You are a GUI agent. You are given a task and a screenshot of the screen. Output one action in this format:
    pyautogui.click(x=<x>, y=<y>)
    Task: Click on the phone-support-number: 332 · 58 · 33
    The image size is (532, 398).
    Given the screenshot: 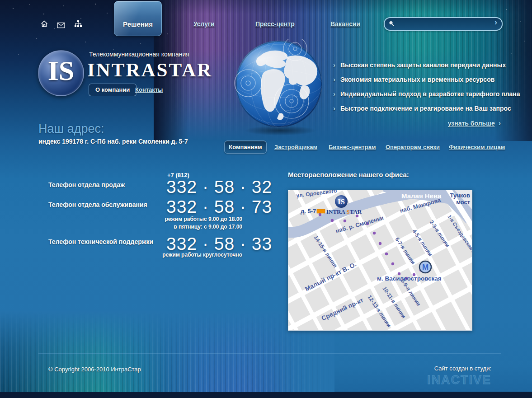 What is the action you would take?
    pyautogui.click(x=219, y=244)
    